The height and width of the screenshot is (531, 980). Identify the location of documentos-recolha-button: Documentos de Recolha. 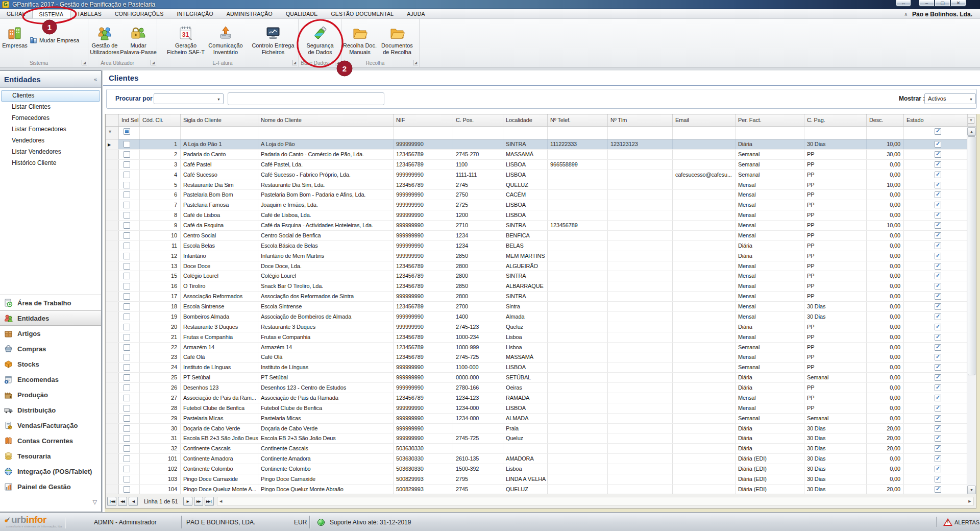
(397, 39).